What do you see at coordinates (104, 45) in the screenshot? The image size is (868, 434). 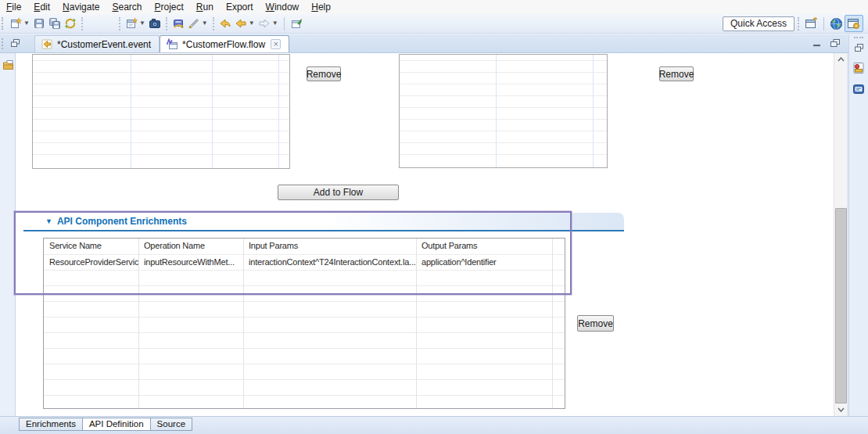 I see `tab-label: *CustomerEvent.event` at bounding box center [104, 45].